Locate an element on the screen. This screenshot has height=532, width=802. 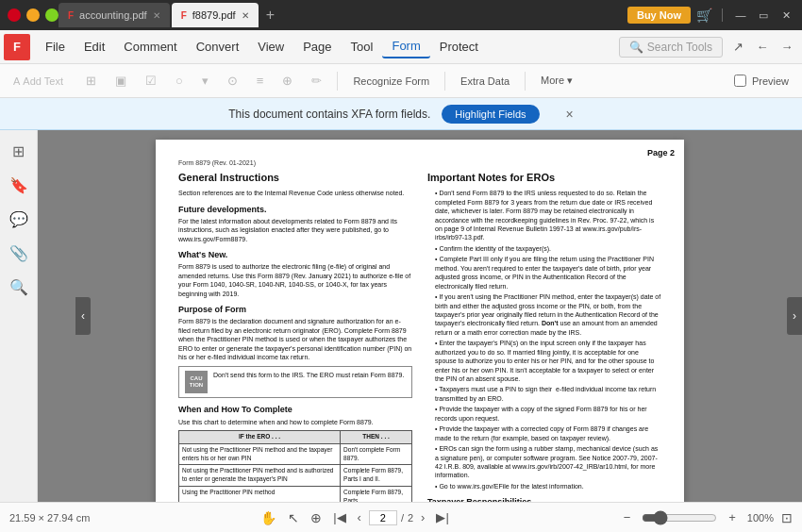
notification-text: This document contains XFA form fields. is located at coordinates (329, 114).